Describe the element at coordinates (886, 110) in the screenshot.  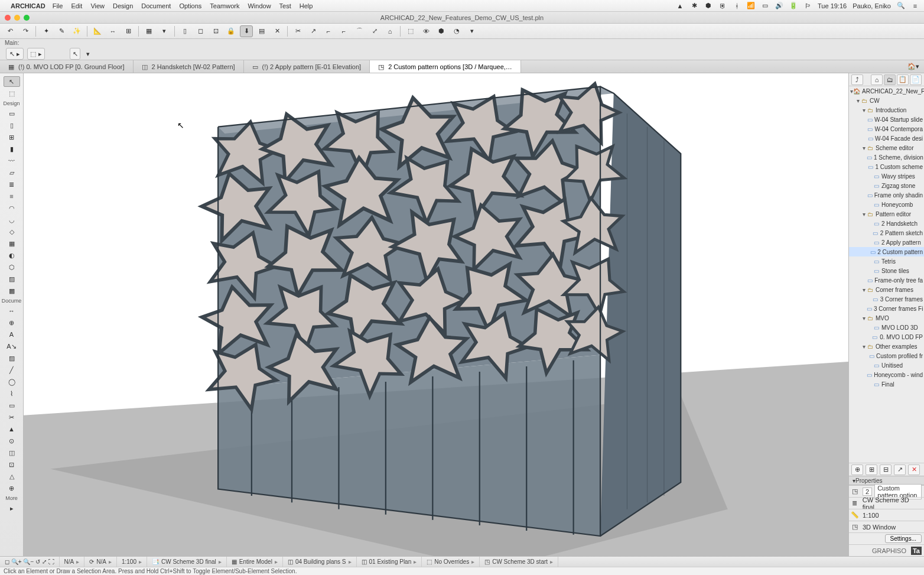
I see `tree-folder-row: ▾🗀Introduction` at that location.